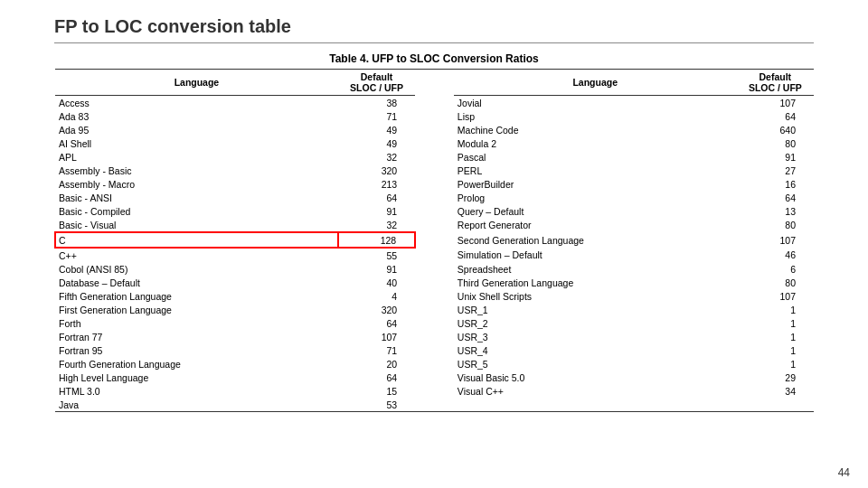  I want to click on right-lang-cell: USR_5, so click(595, 363).